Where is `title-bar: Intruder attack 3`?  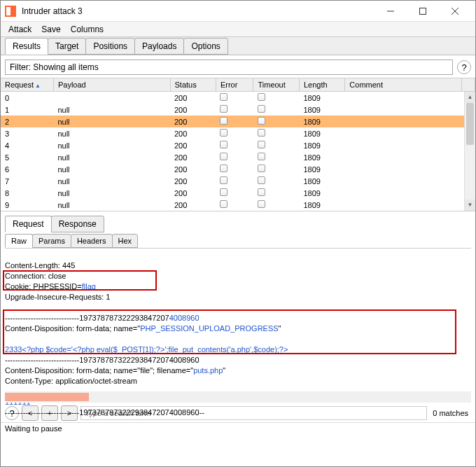 title-bar: Intruder attack 3 is located at coordinates (238, 11).